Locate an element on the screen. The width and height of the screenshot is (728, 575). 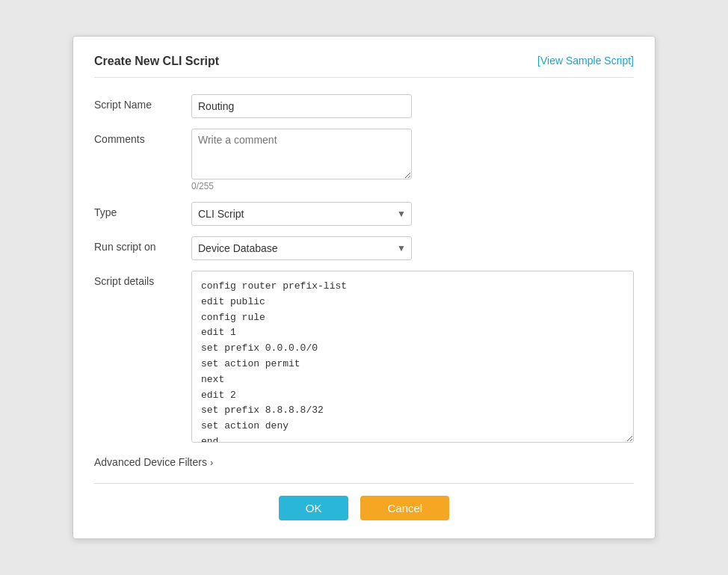
type-wrap: CLI Script TCL Script ▼ is located at coordinates (413, 214).